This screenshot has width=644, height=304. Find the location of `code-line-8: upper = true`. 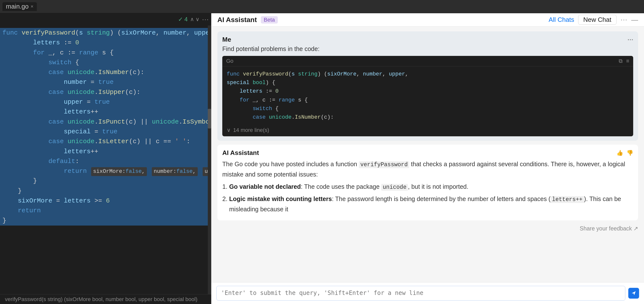

code-line-8: upper = true is located at coordinates (106, 102).